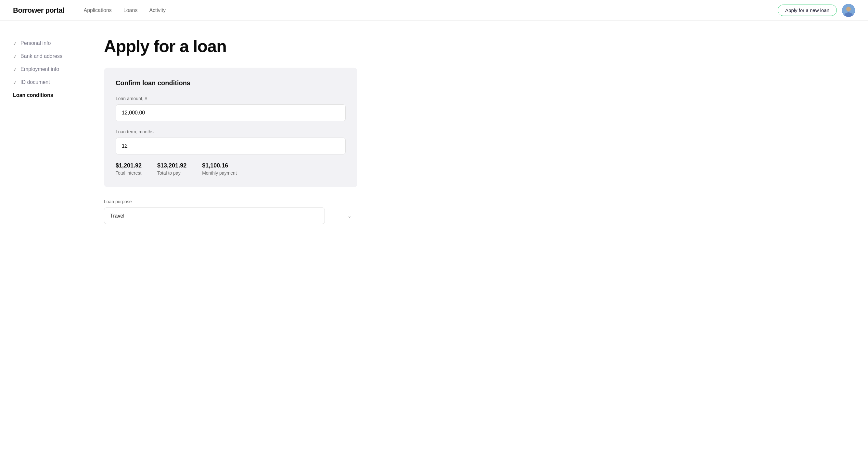 The image size is (868, 466). Describe the element at coordinates (35, 82) in the screenshot. I see `sidebar-label-id-document: ID document` at that location.